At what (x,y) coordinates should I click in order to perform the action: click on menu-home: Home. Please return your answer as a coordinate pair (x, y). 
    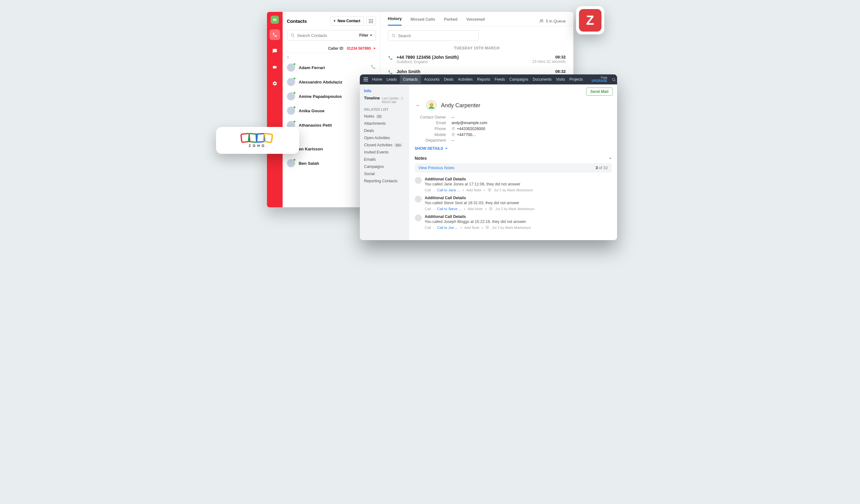
    Looking at the image, I should click on (377, 79).